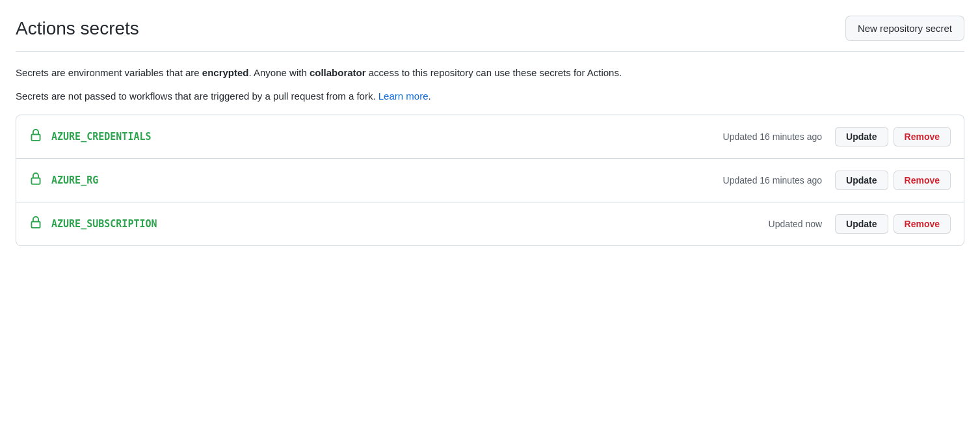  Describe the element at coordinates (490, 34) in the screenshot. I see `page-header: Actions secrets New repository secret` at that location.